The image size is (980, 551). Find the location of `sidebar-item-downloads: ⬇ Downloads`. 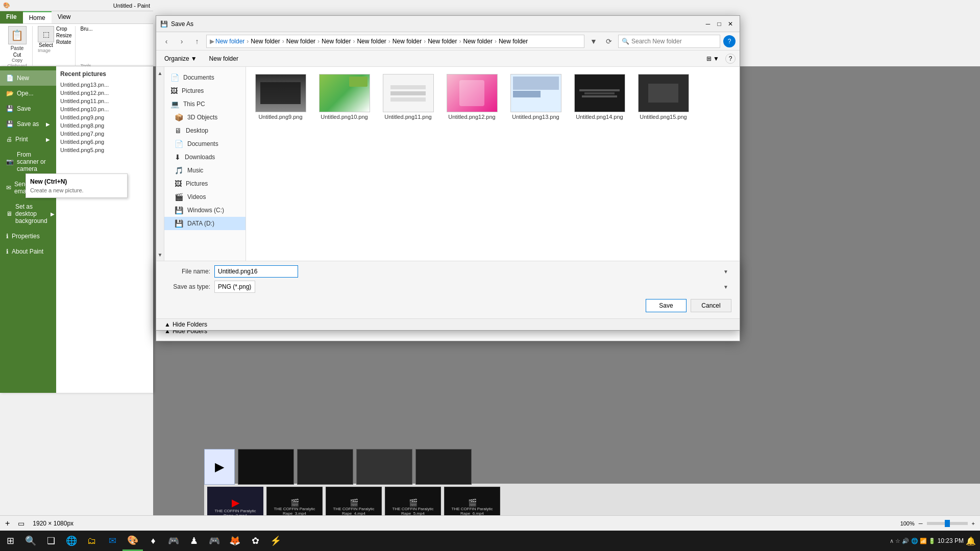

sidebar-item-downloads: ⬇ Downloads is located at coordinates (205, 157).